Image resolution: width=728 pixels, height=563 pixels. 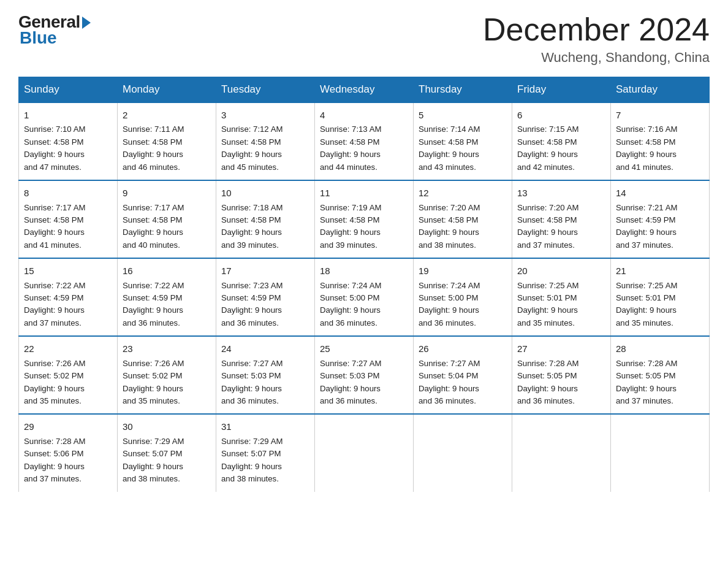 I want to click on header-day-saturday: Saturday, so click(x=661, y=90).